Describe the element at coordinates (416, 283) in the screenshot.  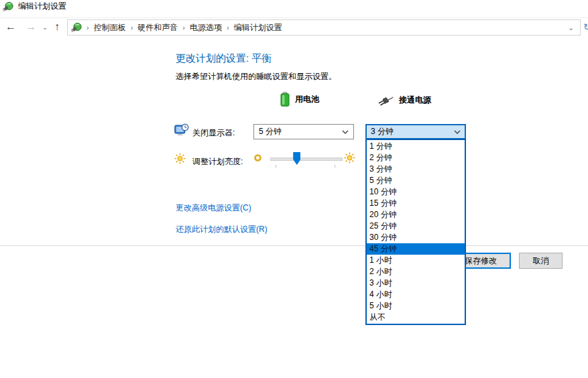
I see `dropdown-option: 3 小时` at that location.